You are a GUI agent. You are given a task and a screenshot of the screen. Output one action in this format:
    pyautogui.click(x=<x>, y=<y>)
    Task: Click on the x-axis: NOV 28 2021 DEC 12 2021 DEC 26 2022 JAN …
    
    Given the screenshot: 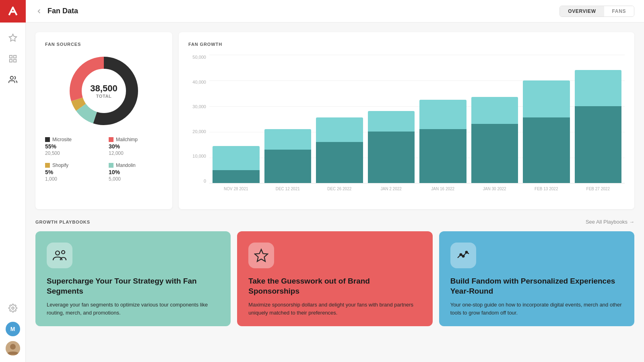 What is the action you would take?
    pyautogui.click(x=417, y=191)
    